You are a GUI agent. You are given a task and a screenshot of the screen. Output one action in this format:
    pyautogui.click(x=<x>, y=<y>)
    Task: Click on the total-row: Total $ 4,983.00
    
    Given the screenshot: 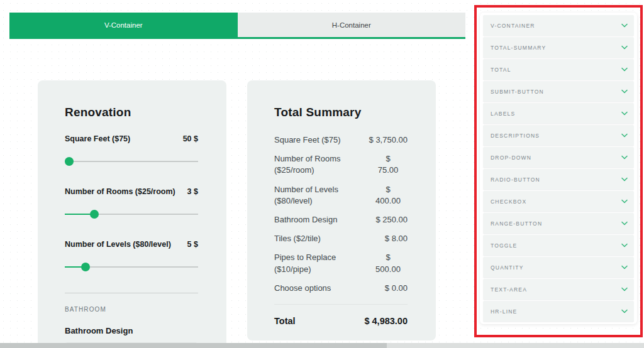 What is the action you would take?
    pyautogui.click(x=341, y=321)
    